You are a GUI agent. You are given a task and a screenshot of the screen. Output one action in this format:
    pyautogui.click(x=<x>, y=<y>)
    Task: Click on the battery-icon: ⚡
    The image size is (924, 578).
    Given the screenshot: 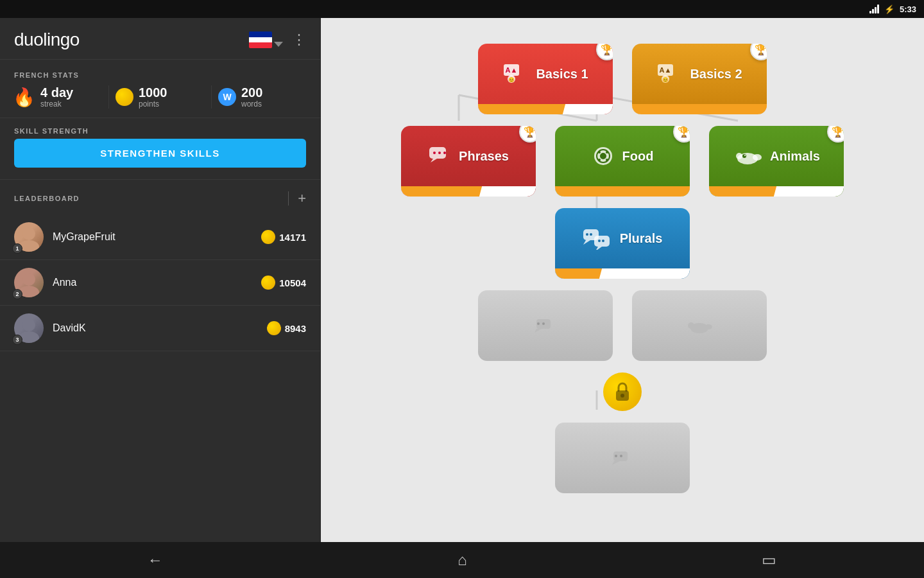 What is the action you would take?
    pyautogui.click(x=889, y=9)
    